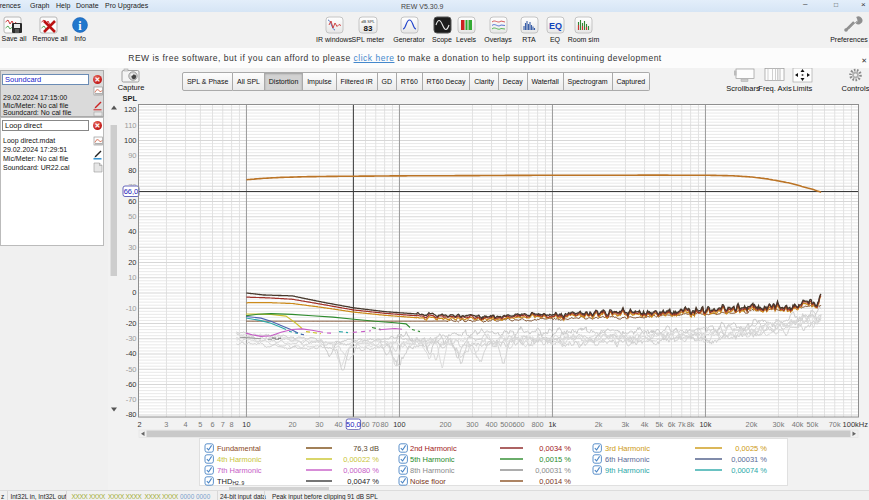 This screenshot has width=869, height=500. Describe the element at coordinates (132, 354) in the screenshot. I see `svg-text: -40` at that location.